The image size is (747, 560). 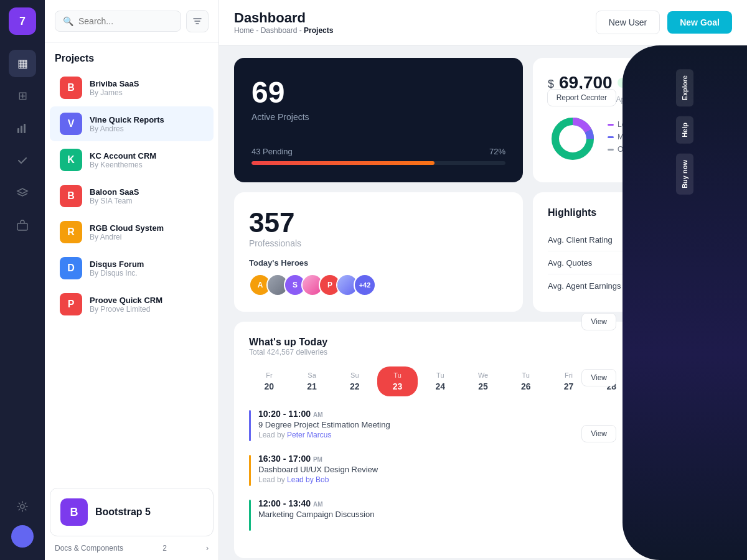 I want to click on active-projects-count: 69, so click(x=378, y=92).